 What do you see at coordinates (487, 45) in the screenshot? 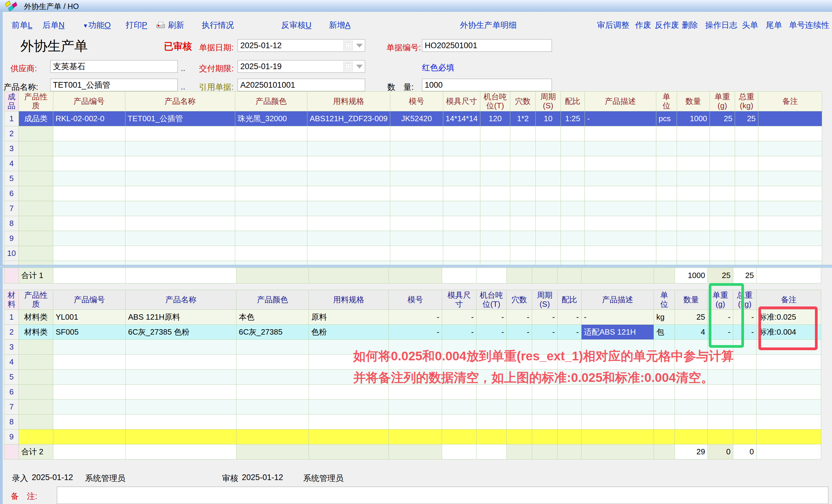
I see `doc-no-input` at bounding box center [487, 45].